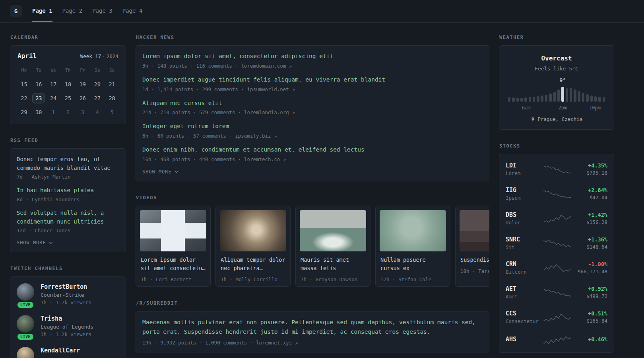  Describe the element at coordinates (524, 292) in the screenshot. I see `stock-identity: AET Amet` at that location.